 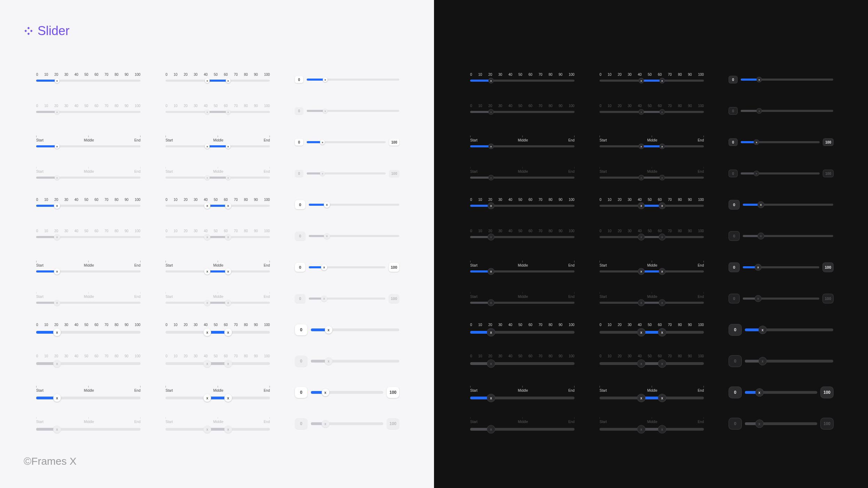 What do you see at coordinates (522, 261) in the screenshot?
I see `ticklines` at bounding box center [522, 261].